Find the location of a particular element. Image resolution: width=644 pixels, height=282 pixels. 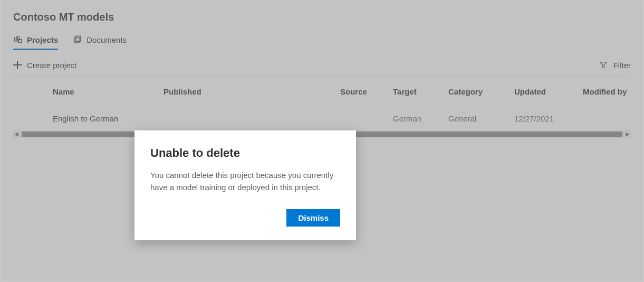

filter-button: Filter is located at coordinates (615, 65).